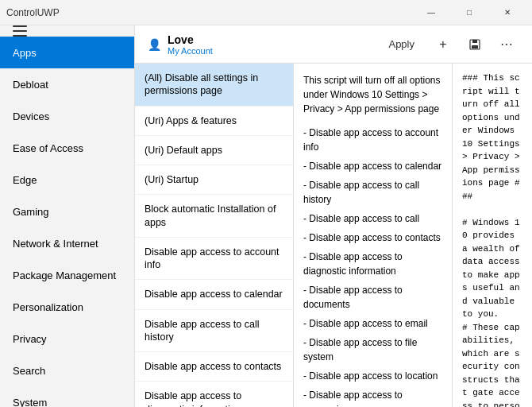 This screenshot has width=532, height=407. I want to click on desc-line: - Disable app access to call, so click(373, 219).